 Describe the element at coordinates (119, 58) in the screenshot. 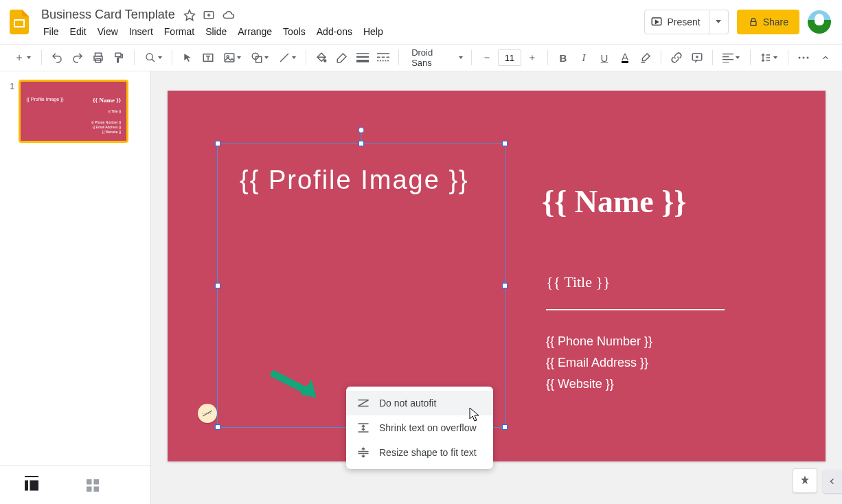

I see `paint-format-button` at that location.